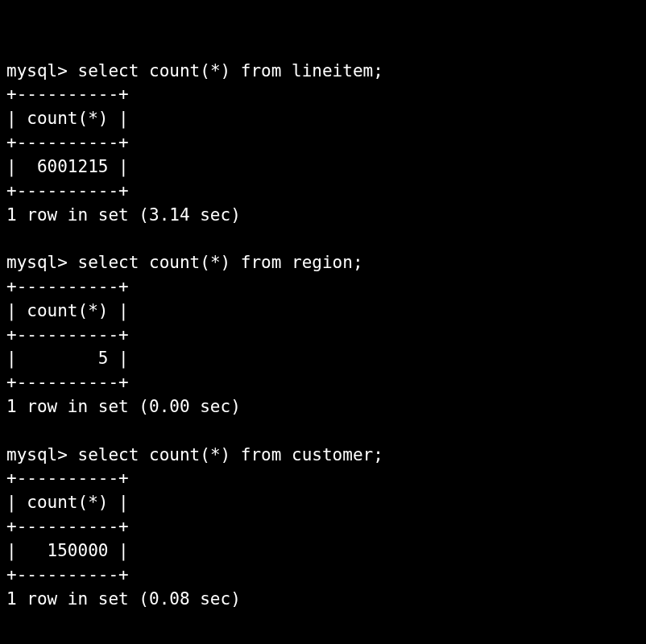  I want to click on sql-command: select count(*) from customer;, so click(230, 455).